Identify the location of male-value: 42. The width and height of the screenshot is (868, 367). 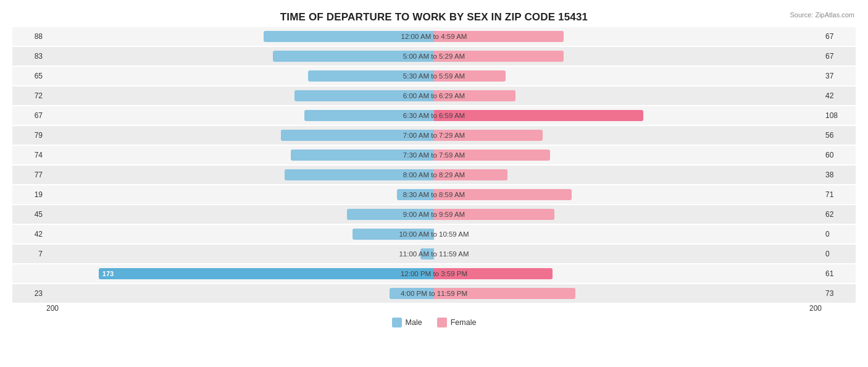
(30, 234).